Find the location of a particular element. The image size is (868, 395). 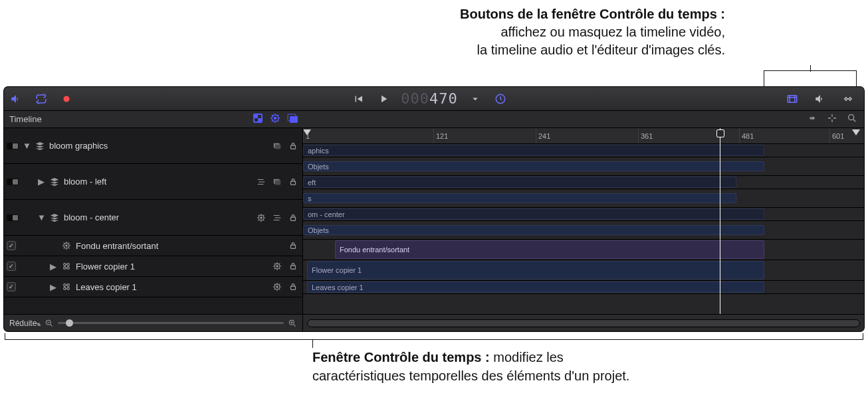

zoom-in-icon is located at coordinates (292, 323).